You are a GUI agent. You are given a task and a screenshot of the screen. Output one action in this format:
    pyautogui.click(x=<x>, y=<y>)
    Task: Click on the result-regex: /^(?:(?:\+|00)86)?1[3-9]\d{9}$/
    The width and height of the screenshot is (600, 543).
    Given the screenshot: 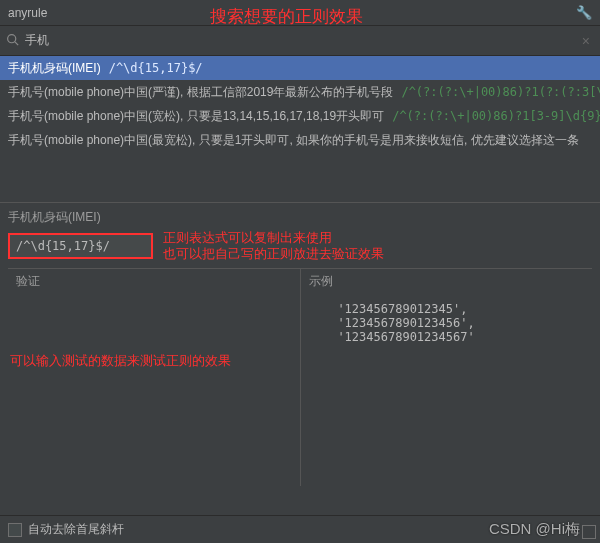 What is the action you would take?
    pyautogui.click(x=496, y=116)
    